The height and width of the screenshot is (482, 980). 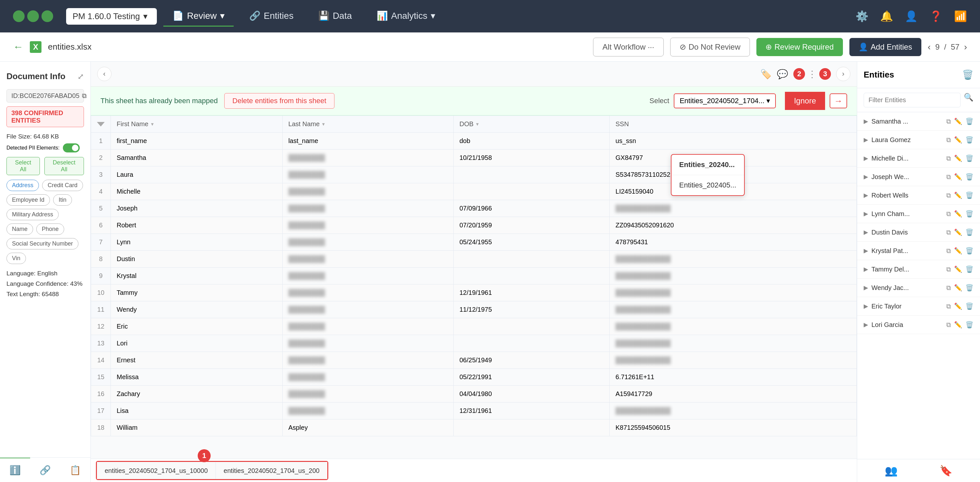 I want to click on entity-group-select: Entities_20240502_1704... ▾, so click(x=725, y=101).